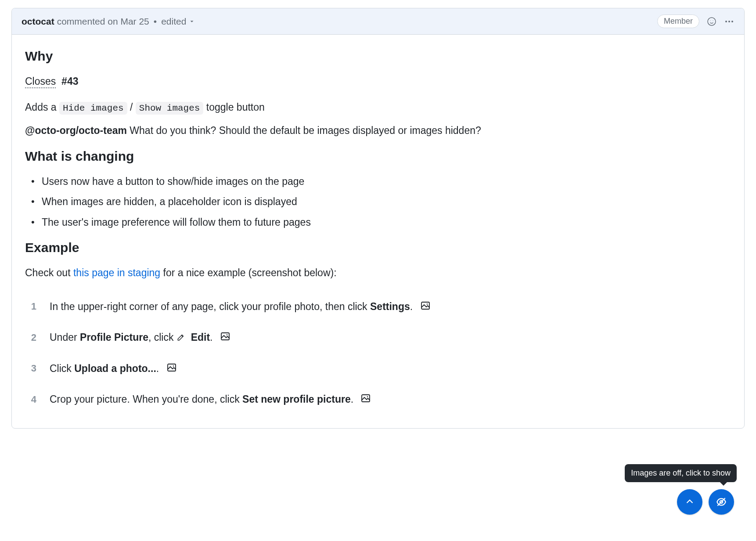 The image size is (756, 541). I want to click on kebab-menu-button, so click(729, 22).